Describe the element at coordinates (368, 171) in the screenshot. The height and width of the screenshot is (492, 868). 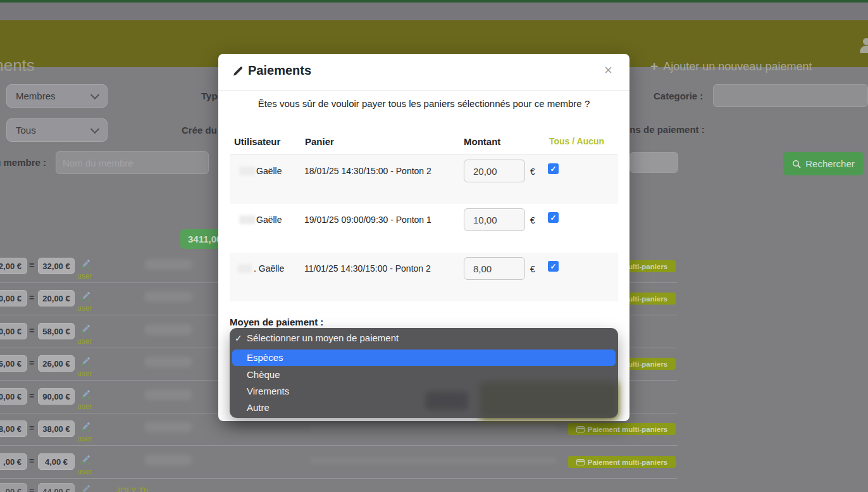
I see `row-panier: 18/01/25 14:30/15:00 - Ponton 2` at that location.